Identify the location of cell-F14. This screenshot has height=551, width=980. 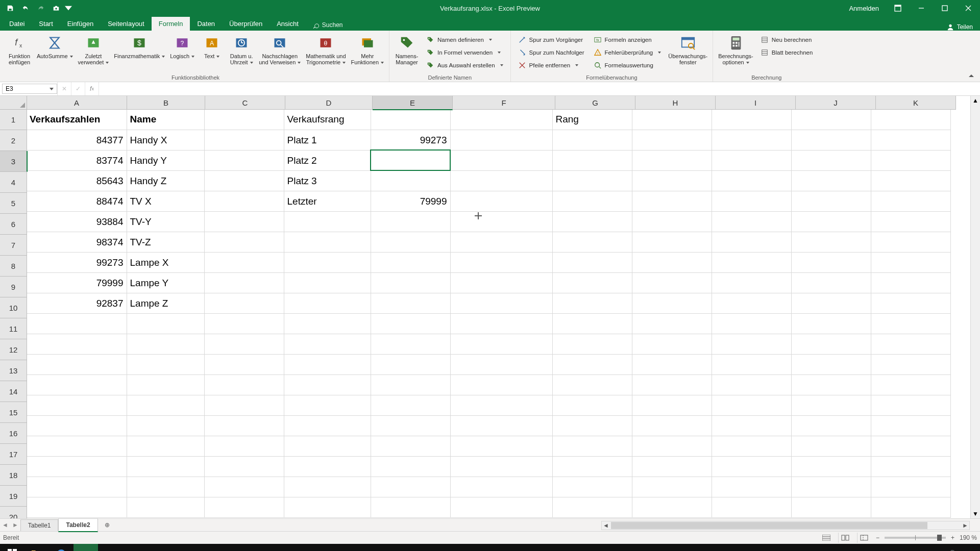
(501, 385).